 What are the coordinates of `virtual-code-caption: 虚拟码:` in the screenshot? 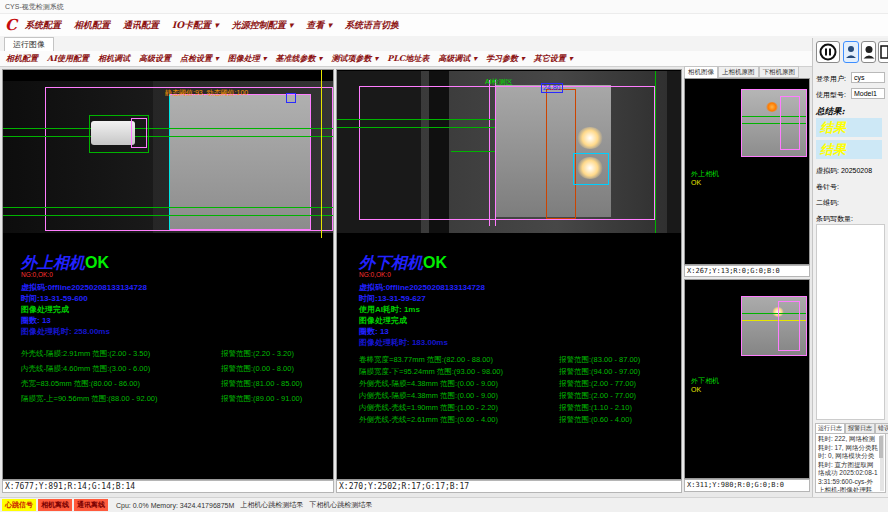 It's located at (828, 170).